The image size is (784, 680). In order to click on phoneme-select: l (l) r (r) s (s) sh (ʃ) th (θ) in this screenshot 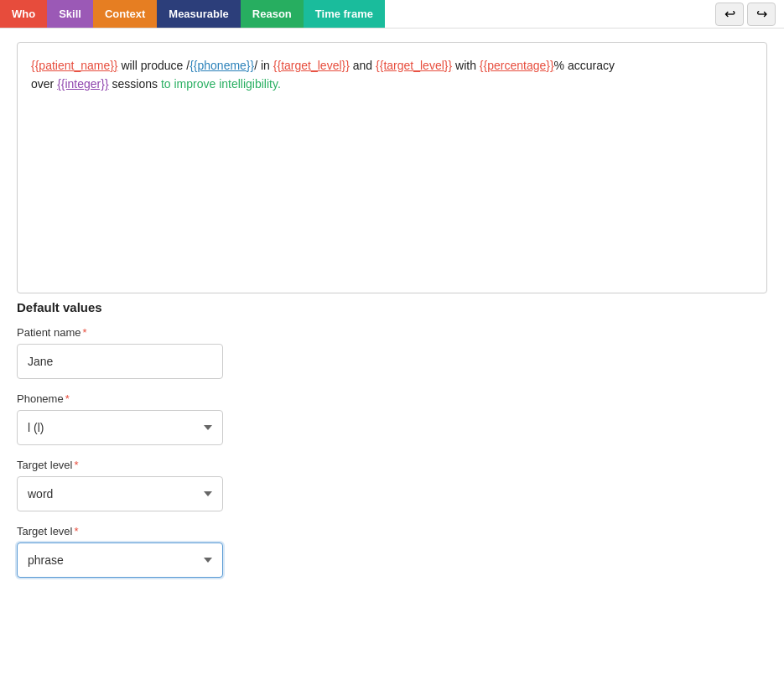, I will do `click(120, 428)`.